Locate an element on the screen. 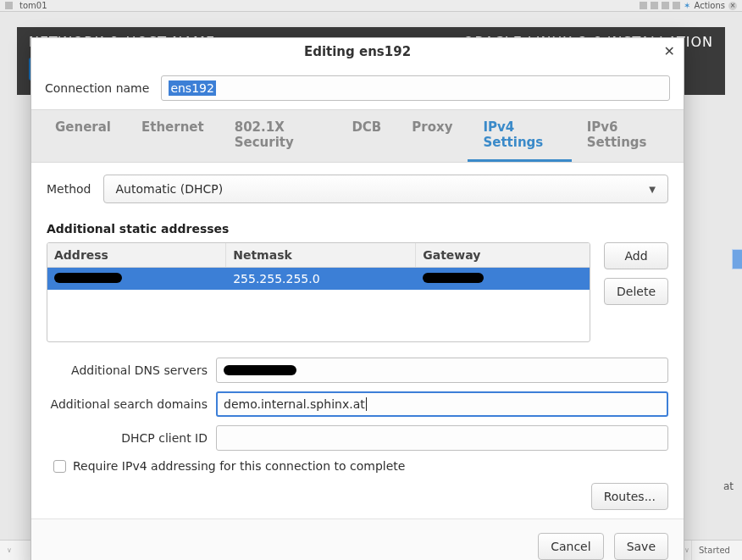 The height and width of the screenshot is (560, 742). vm-toolbar: ✶ Actions × is located at coordinates (688, 5).